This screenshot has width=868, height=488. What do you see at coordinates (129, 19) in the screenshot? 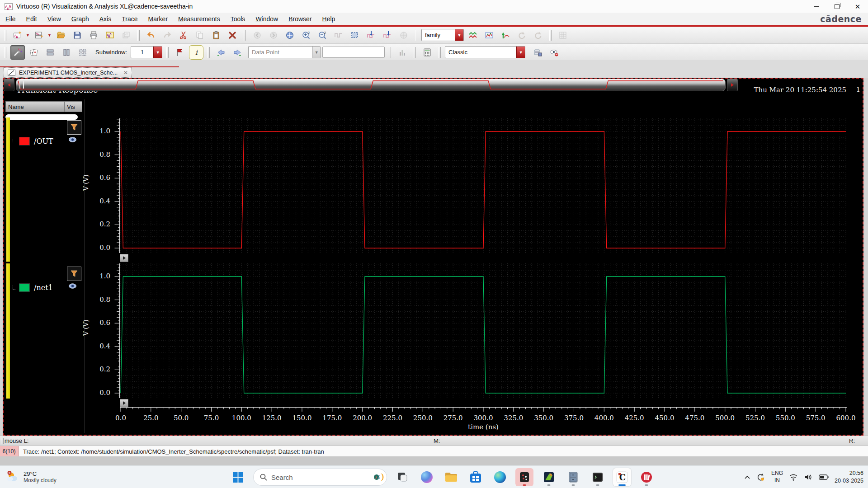
I see `menu-trace: Trace` at bounding box center [129, 19].